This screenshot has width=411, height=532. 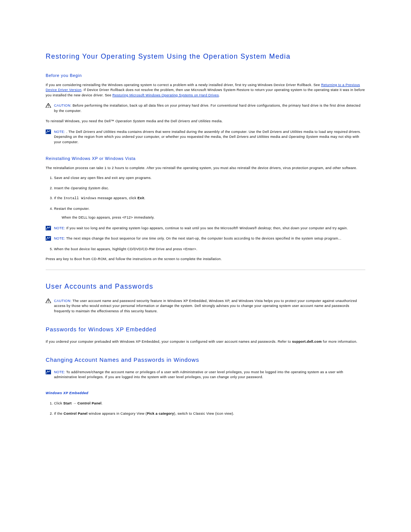 I want to click on text: message appears, click, so click(x=117, y=198).